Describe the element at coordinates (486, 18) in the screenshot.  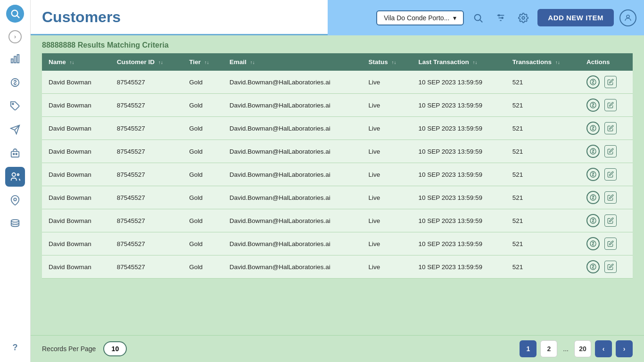
I see `topbar-actions: Vila Do Conde Porto... ▾ ADD` at that location.